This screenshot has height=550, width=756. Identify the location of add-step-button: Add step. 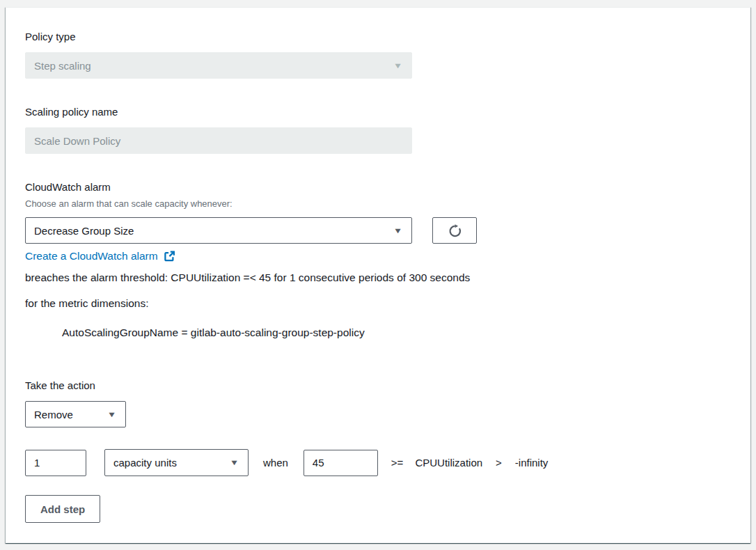
(63, 509).